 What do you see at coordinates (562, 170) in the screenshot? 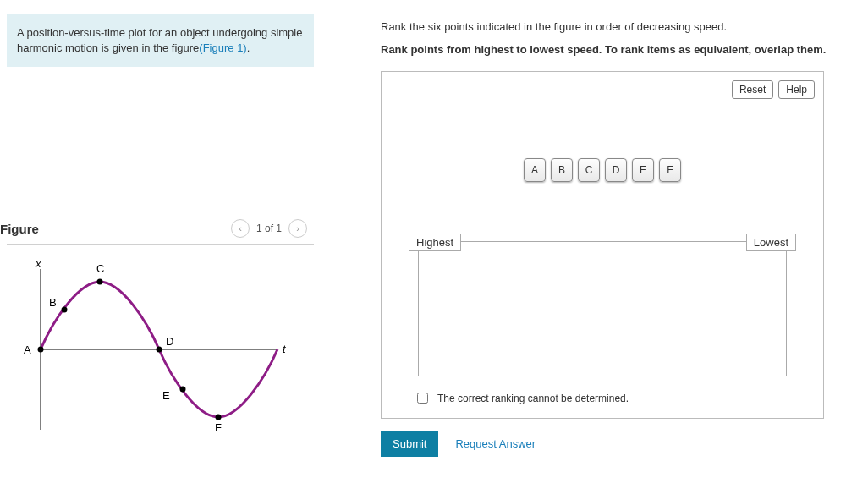
I see `rank-tile-b: B` at bounding box center [562, 170].